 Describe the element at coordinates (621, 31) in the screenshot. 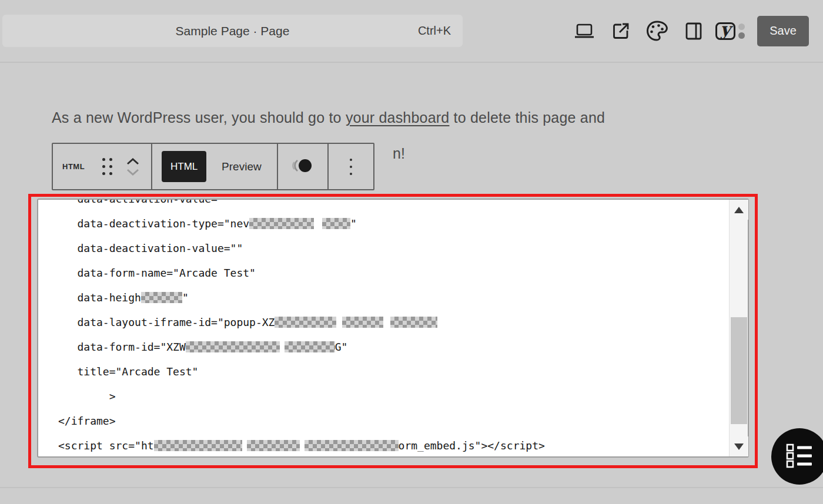

I see `preview-in-new-tab-button` at that location.